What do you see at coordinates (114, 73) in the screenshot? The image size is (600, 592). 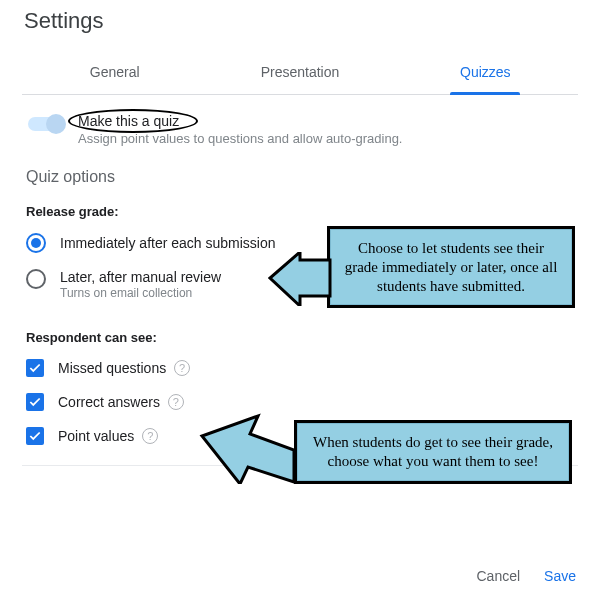 I see `tab-general: General` at bounding box center [114, 73].